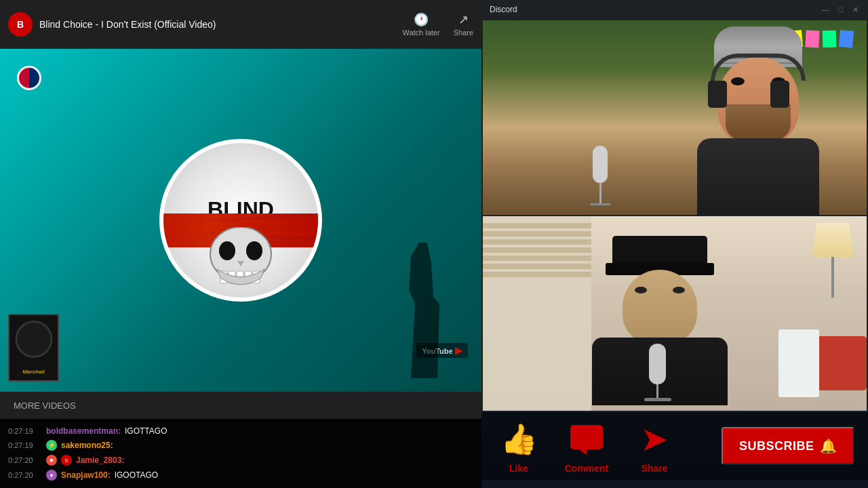 Image resolution: width=868 pixels, height=488 pixels. What do you see at coordinates (587, 446) in the screenshot?
I see `comment-button: Comment` at bounding box center [587, 446].